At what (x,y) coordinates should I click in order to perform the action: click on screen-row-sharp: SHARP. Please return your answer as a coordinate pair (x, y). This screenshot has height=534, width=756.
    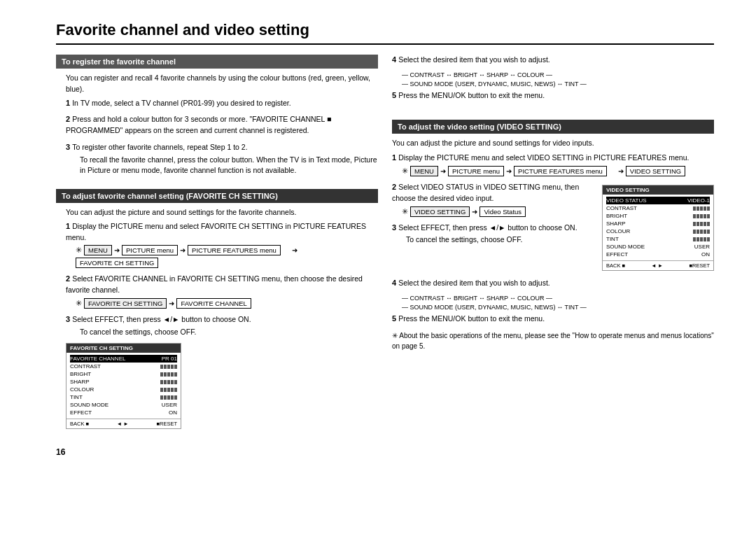
    Looking at the image, I should click on (123, 382).